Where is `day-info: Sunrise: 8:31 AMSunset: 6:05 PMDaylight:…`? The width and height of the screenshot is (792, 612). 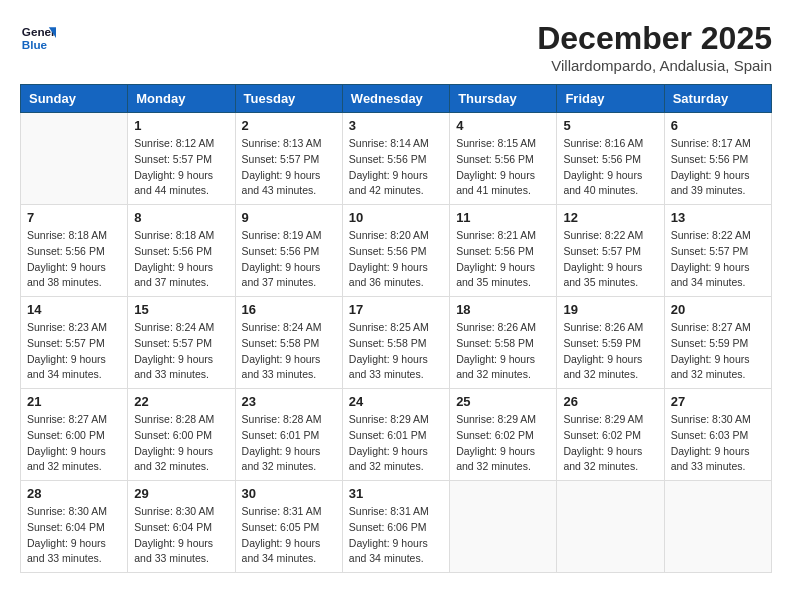
day-info: Sunrise: 8:31 AMSunset: 6:05 PMDaylight:… is located at coordinates (289, 536).